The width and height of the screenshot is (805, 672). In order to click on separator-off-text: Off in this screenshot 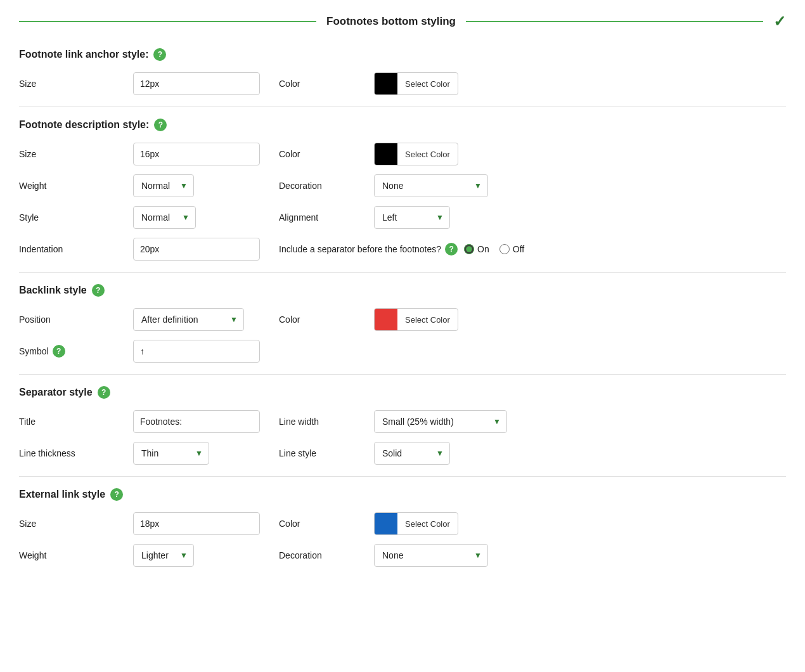, I will do `click(518, 249)`.